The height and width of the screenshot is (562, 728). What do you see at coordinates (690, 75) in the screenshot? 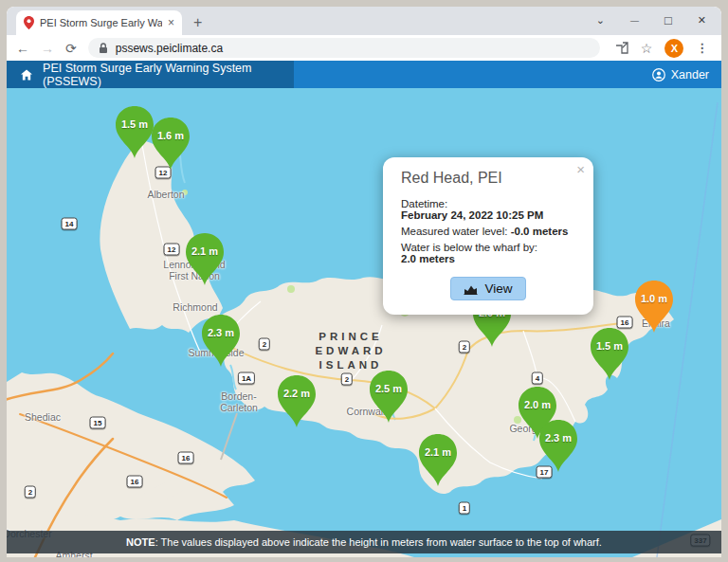
I see `user-name: Xander` at bounding box center [690, 75].